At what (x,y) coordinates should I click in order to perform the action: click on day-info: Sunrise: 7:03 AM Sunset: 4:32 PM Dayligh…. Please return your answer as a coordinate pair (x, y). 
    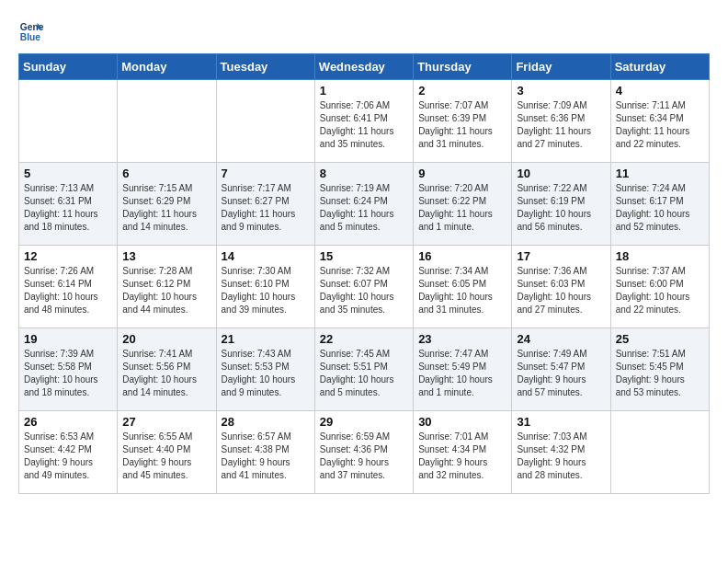
    Looking at the image, I should click on (561, 456).